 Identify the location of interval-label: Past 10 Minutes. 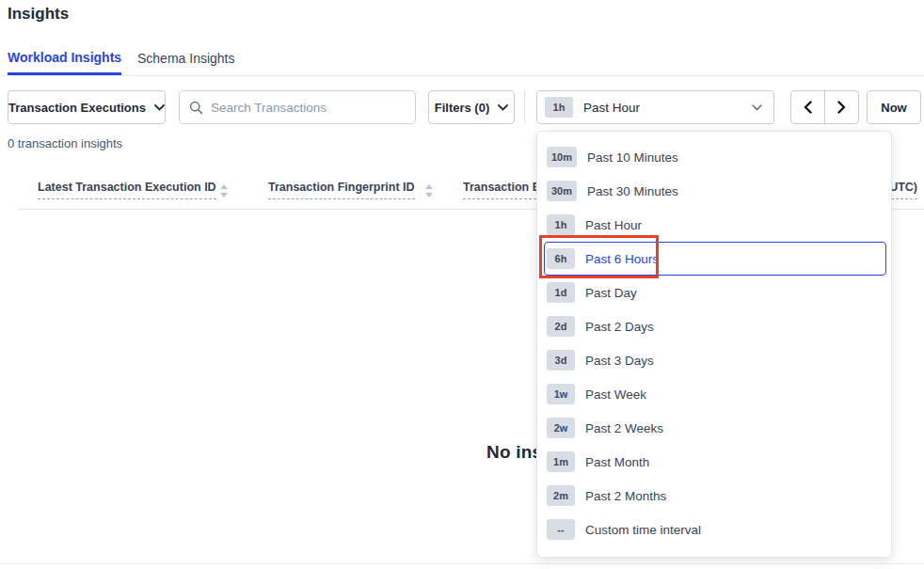
(632, 158).